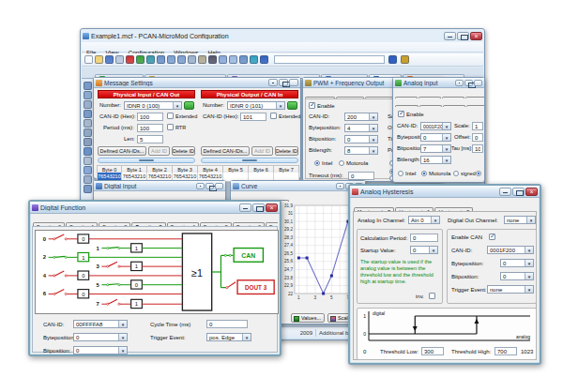  Describe the element at coordinates (88, 171) in the screenshot. I see `strip-function-icon` at that location.